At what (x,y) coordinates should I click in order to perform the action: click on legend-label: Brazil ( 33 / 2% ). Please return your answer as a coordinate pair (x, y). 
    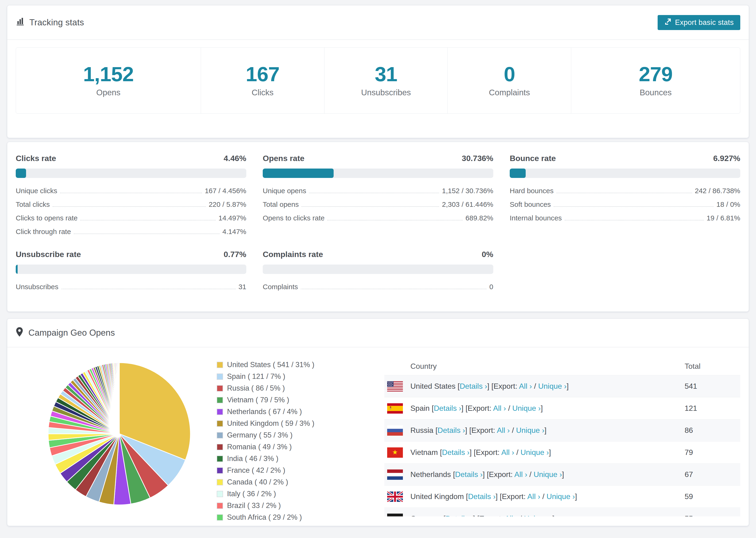
    Looking at the image, I should click on (254, 506).